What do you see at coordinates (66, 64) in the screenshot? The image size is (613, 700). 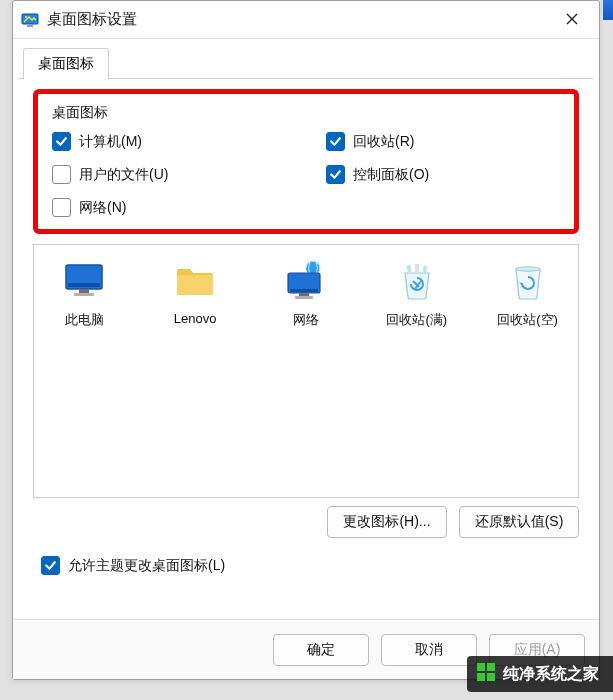 I see `tab-desktop-icons: 桌面图标` at bounding box center [66, 64].